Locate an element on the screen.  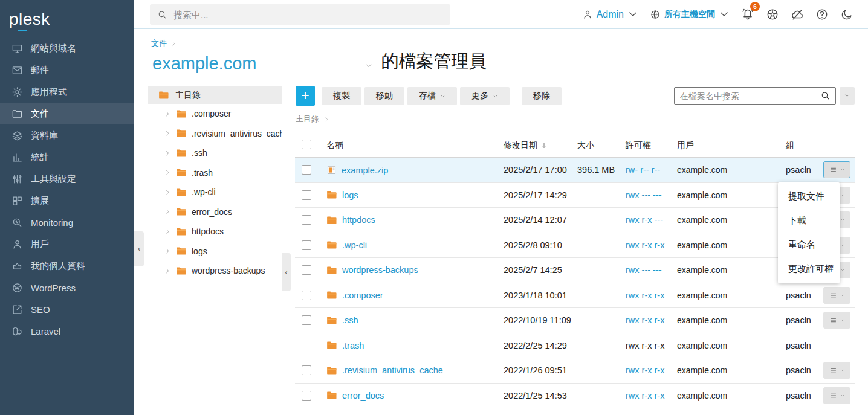
sidebar-item-wordpress: WordPress is located at coordinates (67, 288).